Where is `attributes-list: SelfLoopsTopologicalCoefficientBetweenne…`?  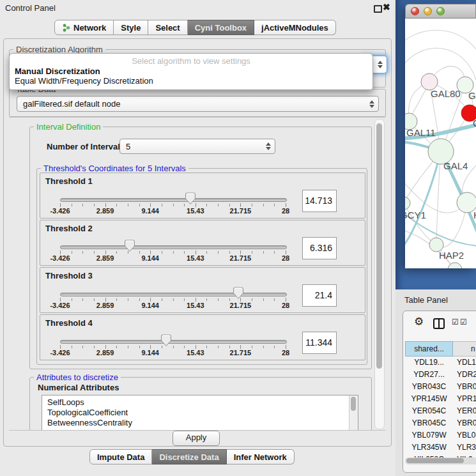 attributes-list: SelfLoopsTopologicalCoefficientBetweenne… is located at coordinates (200, 413).